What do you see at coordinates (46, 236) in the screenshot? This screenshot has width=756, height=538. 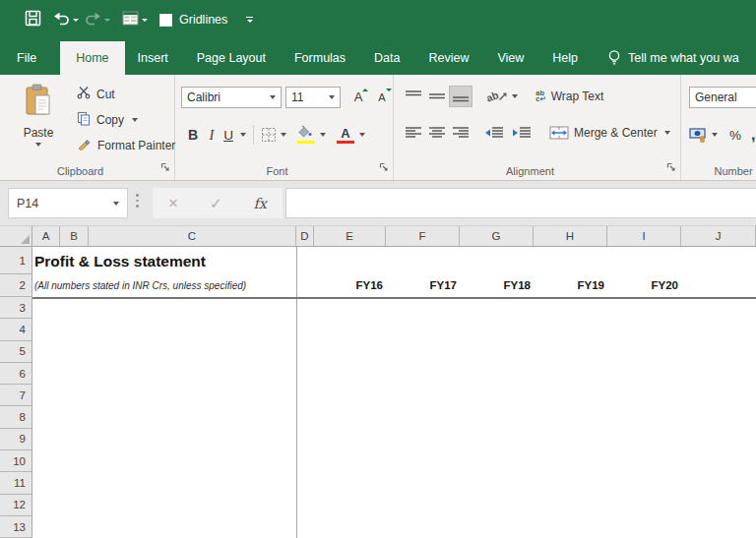 I see `column-header-a: A` at bounding box center [46, 236].